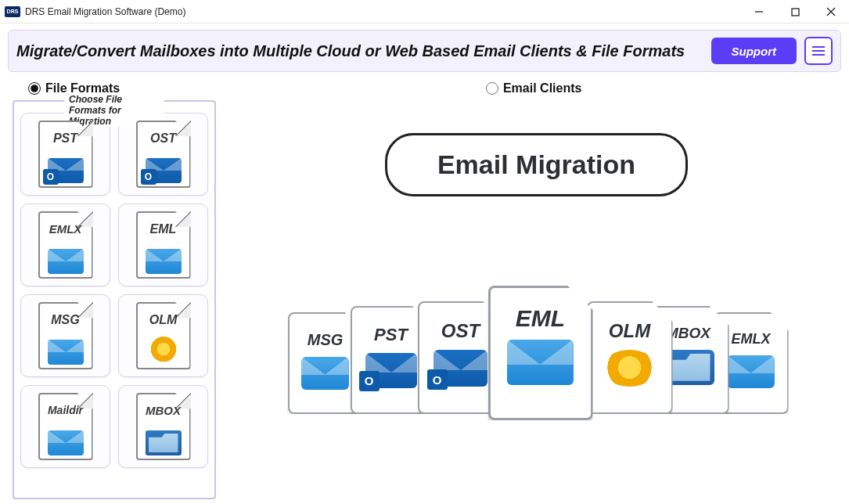 The image size is (849, 504). I want to click on carousel-label: PST, so click(391, 335).